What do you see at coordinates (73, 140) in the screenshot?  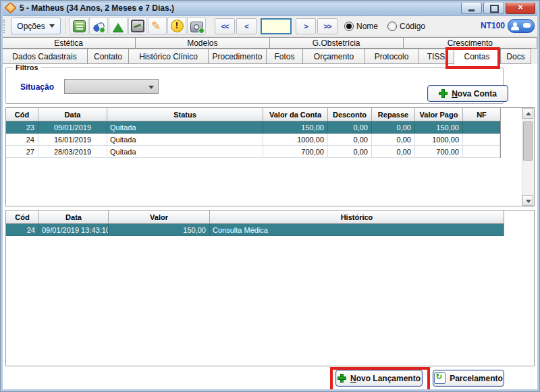 I see `table-cell: 16/01/2019` at bounding box center [73, 140].